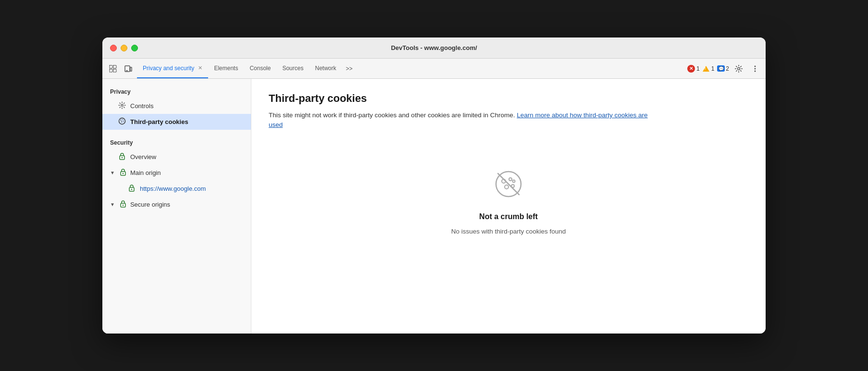 The height and width of the screenshot is (371, 868). I want to click on titlebar: DevTools - www.google.com/, so click(434, 48).